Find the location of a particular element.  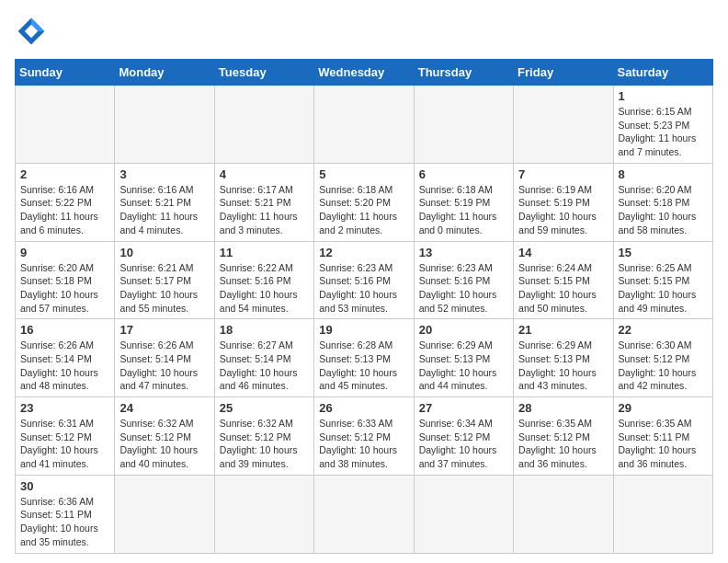

day-info: Sunrise: 6:17 AM Sunset: 5:21 PM Dayligh… is located at coordinates (265, 210).